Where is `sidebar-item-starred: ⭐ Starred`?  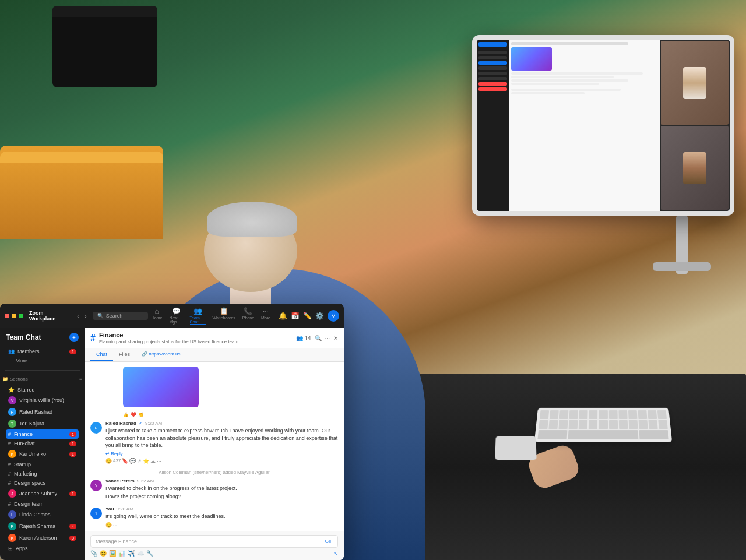
sidebar-item-starred: ⭐ Starred is located at coordinates (42, 390).